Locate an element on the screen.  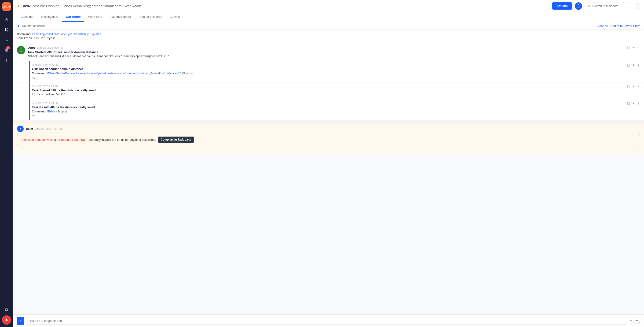
logo-text: XSOAR is located at coordinates (6, 7).